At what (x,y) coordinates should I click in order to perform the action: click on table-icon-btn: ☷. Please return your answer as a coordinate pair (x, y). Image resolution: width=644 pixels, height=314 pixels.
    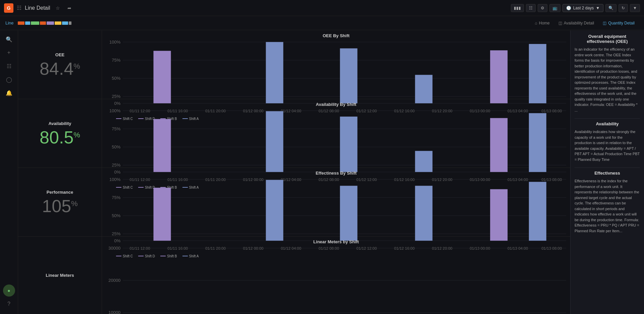
    Looking at the image, I should click on (531, 8).